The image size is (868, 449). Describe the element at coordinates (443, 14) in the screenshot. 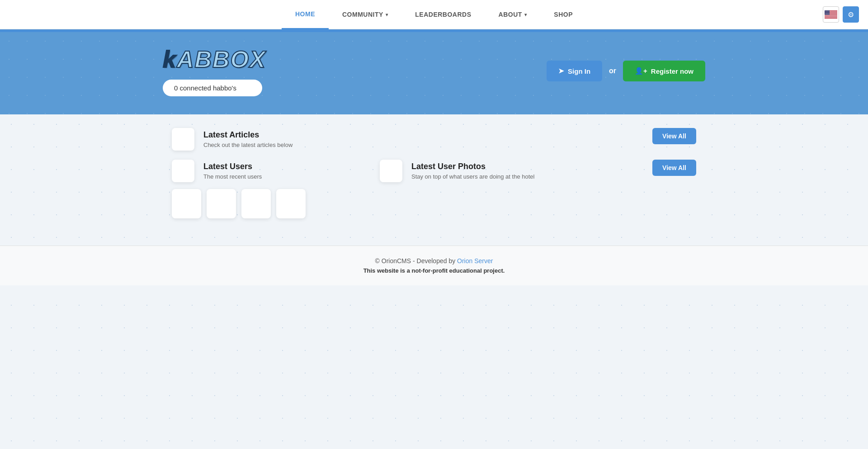

I see `nav-item-leaderboards: LEADERBOARDS` at that location.